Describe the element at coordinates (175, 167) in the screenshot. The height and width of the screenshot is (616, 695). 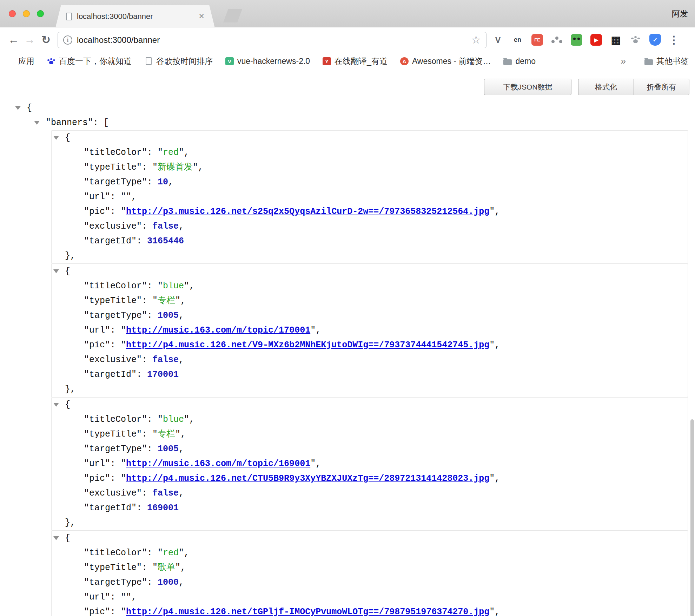
I see `json-token-str: 新碟首发` at that location.